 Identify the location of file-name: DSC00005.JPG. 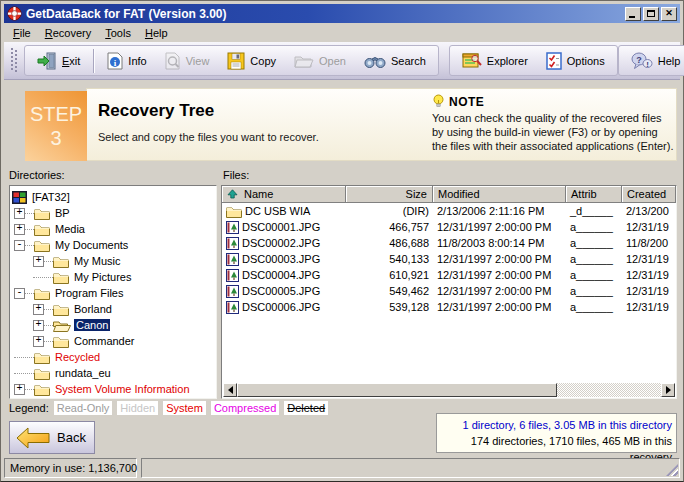
(284, 292).